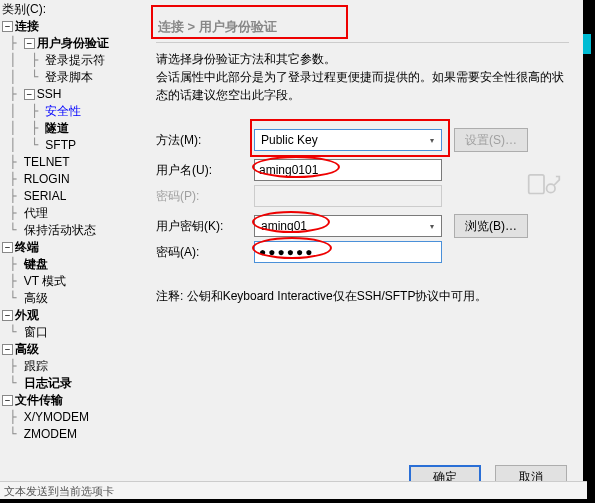  I want to click on row-username: 用户名(U): aming0101, so click(362, 170).